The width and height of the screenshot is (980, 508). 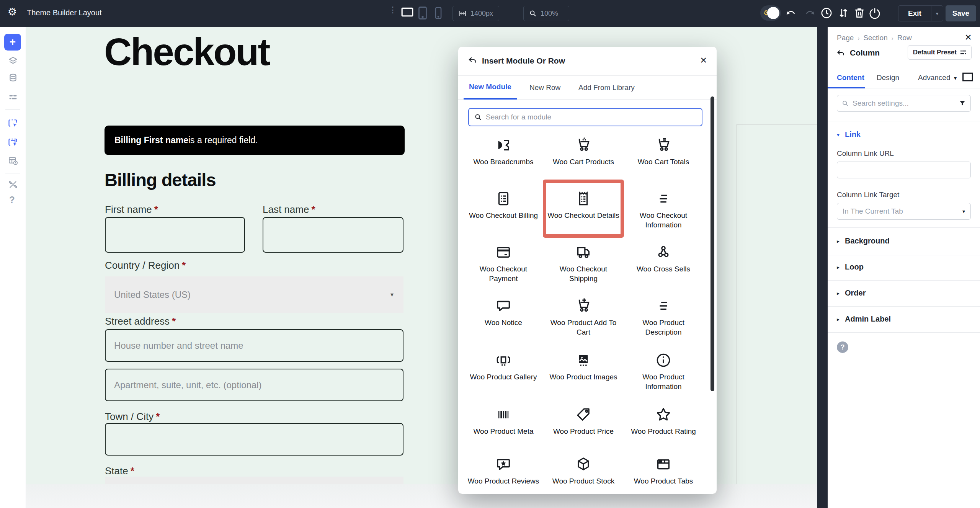 I want to click on tab-new-module: New Module, so click(x=490, y=88).